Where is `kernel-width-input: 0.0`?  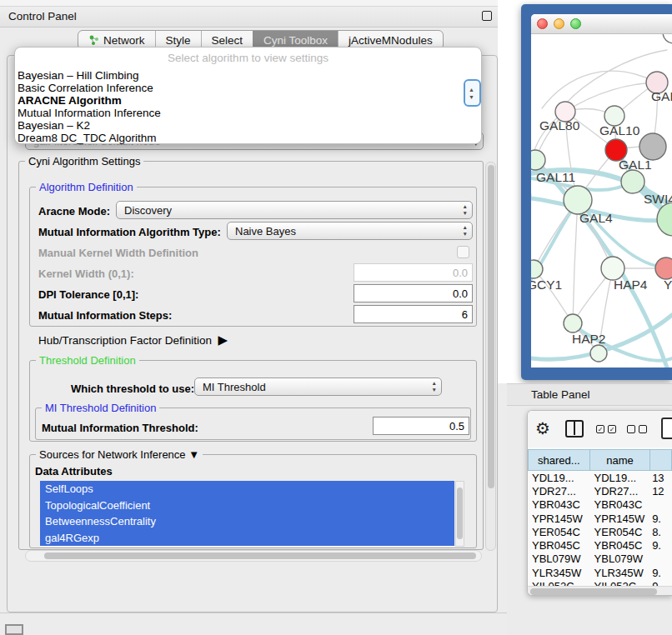
kernel-width-input: 0.0 is located at coordinates (414, 272).